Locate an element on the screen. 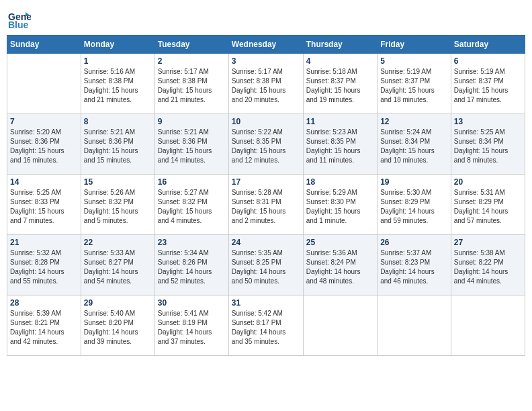 This screenshot has width=532, height=411. calendar-cell: 2Sunrise: 5:17 AM Sunset: 8:38 PM Daylig… is located at coordinates (191, 84).